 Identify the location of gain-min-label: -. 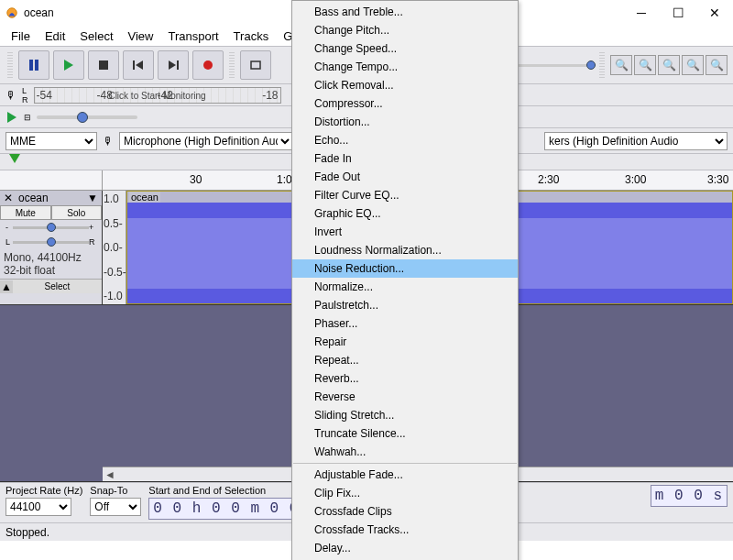
(9, 227).